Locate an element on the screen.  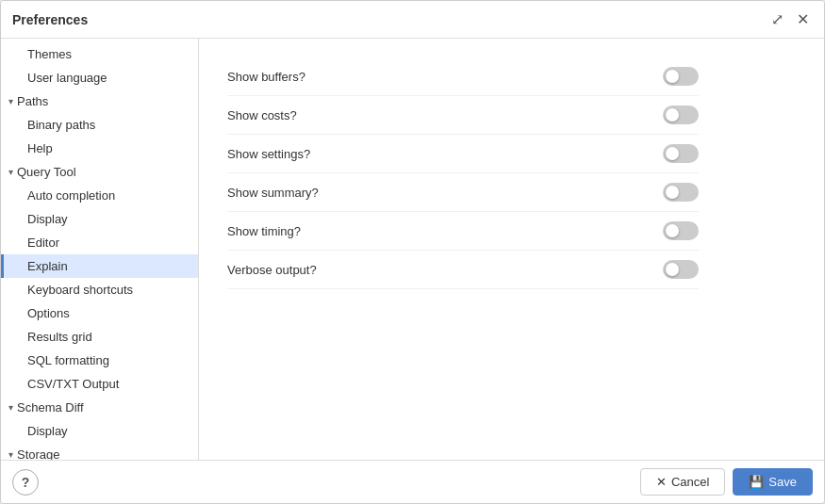
expand-button: ⤢ is located at coordinates (777, 19).